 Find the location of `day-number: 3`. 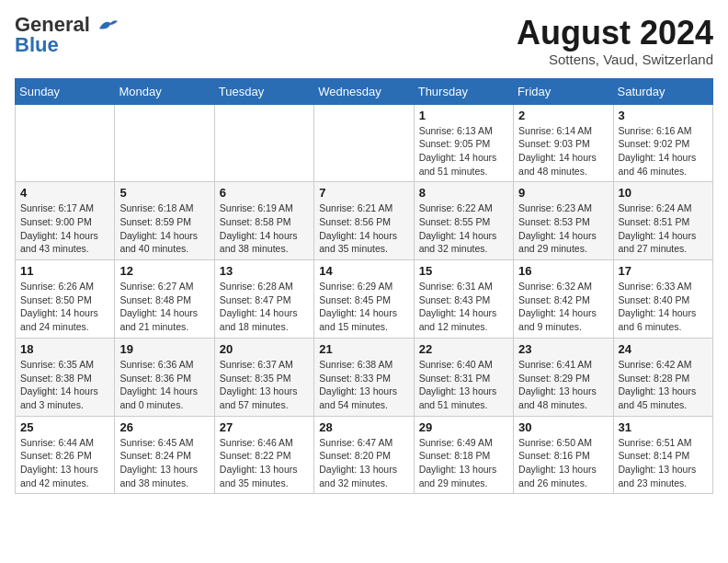

day-number: 3 is located at coordinates (664, 116).